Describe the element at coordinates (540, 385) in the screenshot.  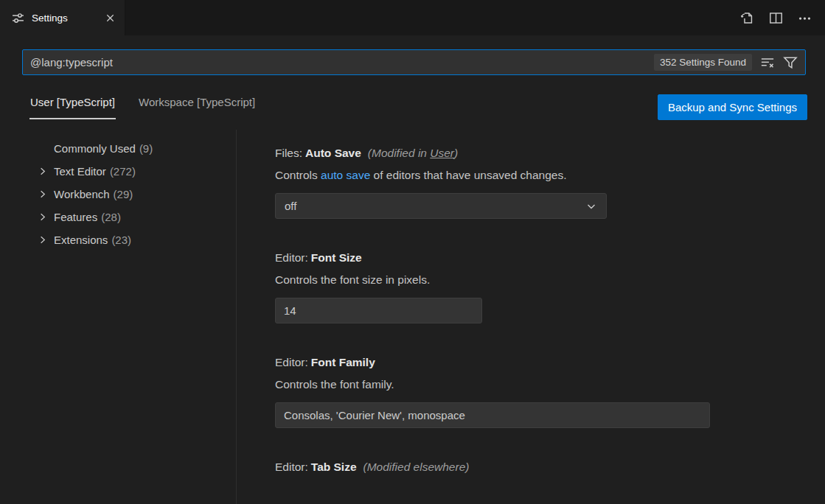
I see `setting-description: Controls the font family.` at that location.